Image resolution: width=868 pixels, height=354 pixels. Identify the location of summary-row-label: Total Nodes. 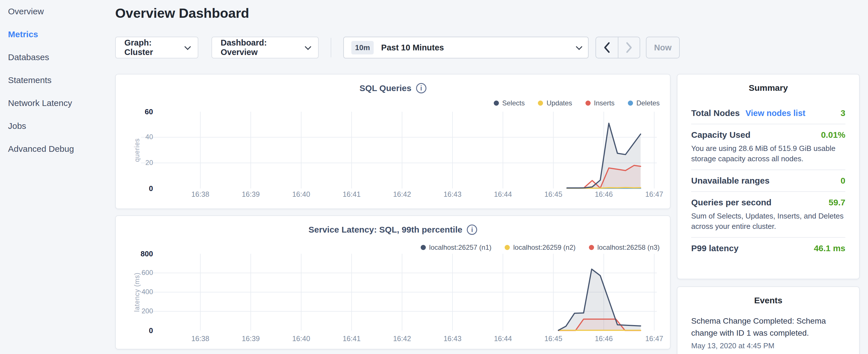
(715, 113).